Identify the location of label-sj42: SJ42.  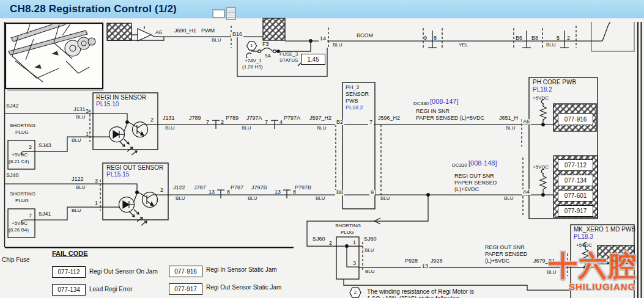
(12, 106).